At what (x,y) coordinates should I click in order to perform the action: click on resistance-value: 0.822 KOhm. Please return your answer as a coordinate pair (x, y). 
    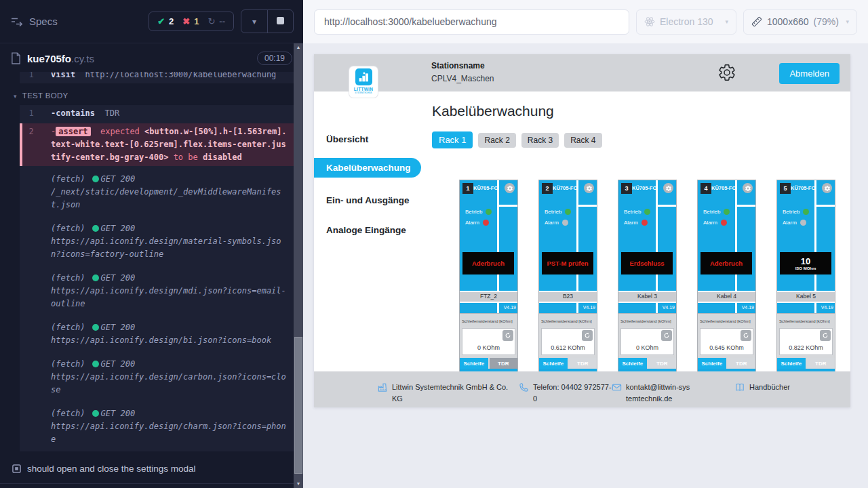
    Looking at the image, I should click on (806, 348).